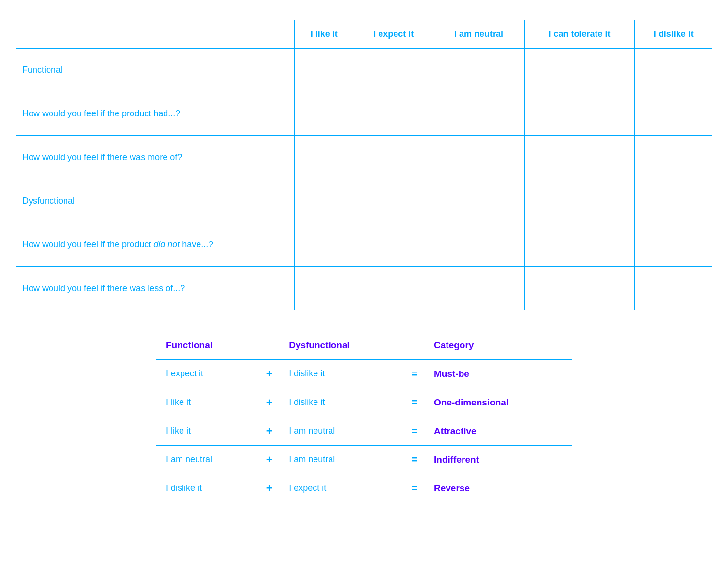 The image size is (728, 582). What do you see at coordinates (364, 158) in the screenshot?
I see `table-row: How would you feel if there was more of?` at bounding box center [364, 158].